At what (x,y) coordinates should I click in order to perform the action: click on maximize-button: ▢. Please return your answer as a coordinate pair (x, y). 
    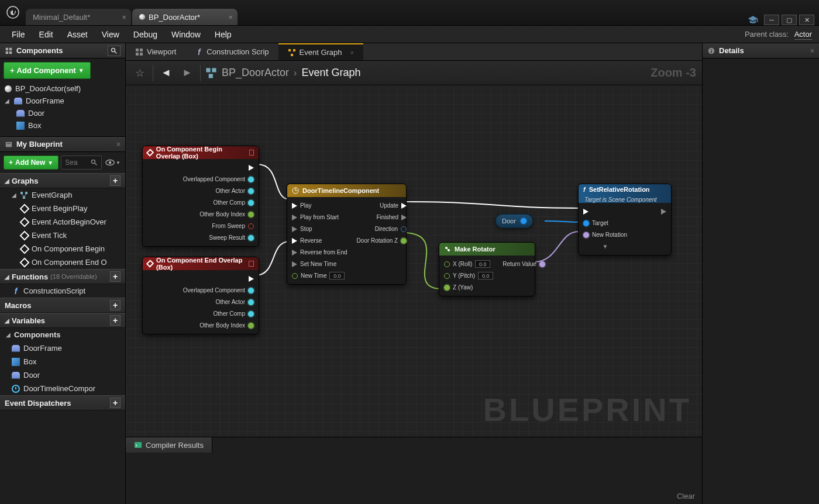
    Looking at the image, I should click on (789, 20).